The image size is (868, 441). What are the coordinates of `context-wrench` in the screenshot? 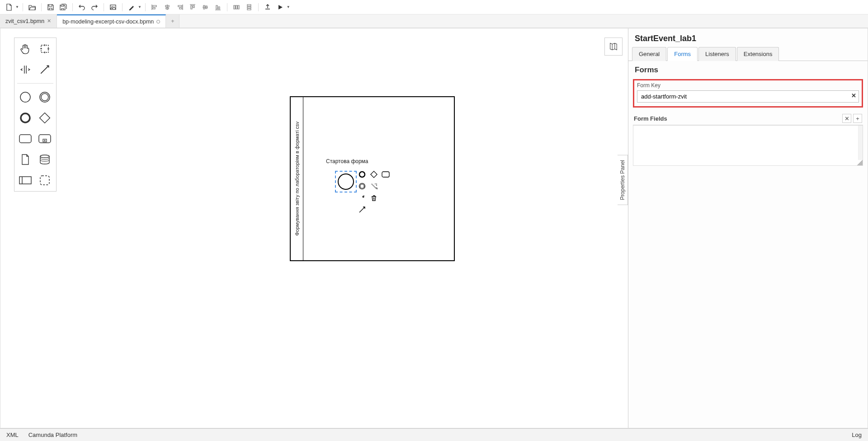 It's located at (362, 198).